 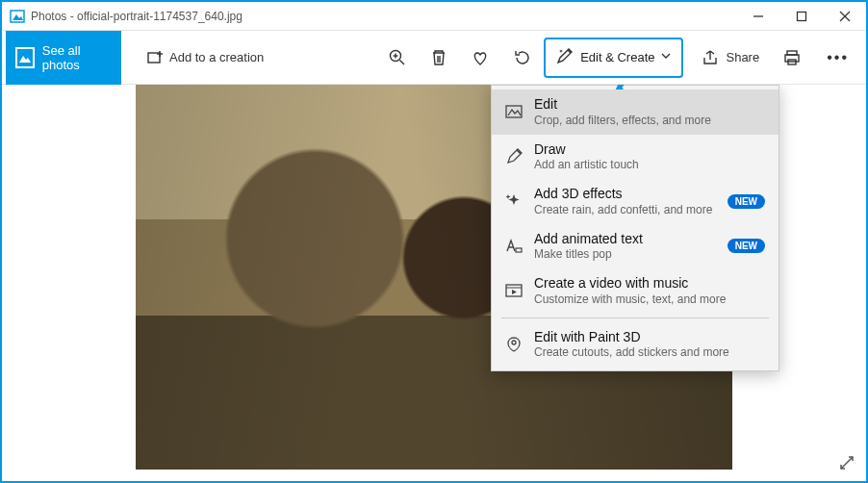 I want to click on menu-item-subtitle: Add an artistic touch, so click(x=650, y=165).